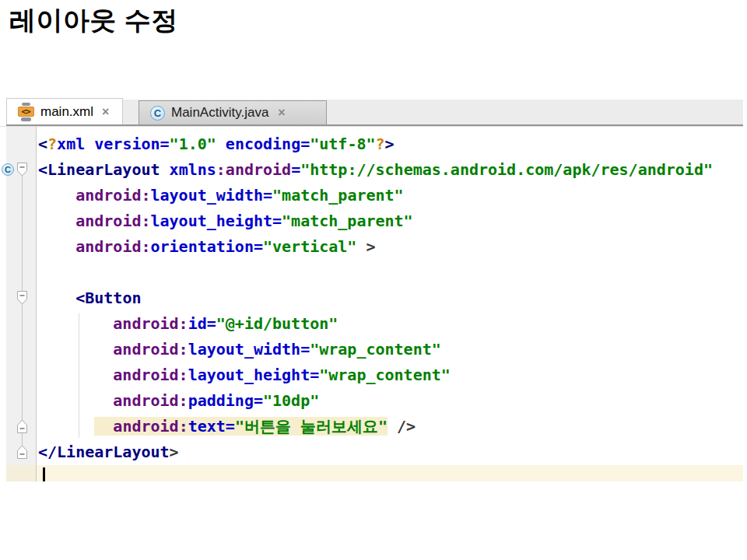 This screenshot has height=560, width=747. What do you see at coordinates (391, 247) in the screenshot?
I see `code-line: android:orientation="vertical" >` at bounding box center [391, 247].